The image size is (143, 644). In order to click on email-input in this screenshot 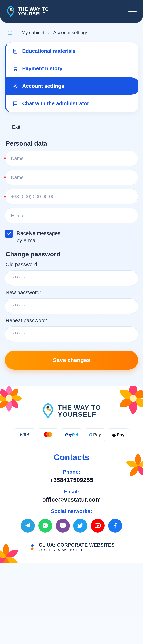, I will do `click(72, 216)`.